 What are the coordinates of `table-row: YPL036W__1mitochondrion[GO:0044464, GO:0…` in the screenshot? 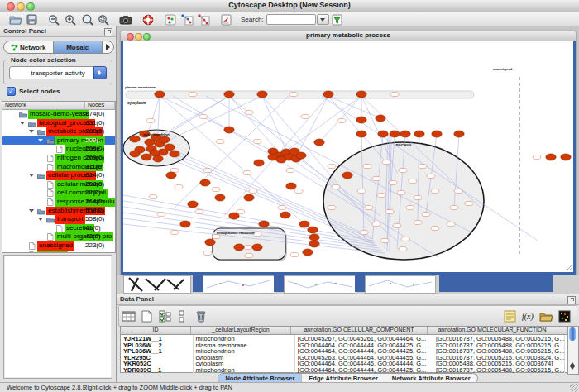 It's located at (344, 351).